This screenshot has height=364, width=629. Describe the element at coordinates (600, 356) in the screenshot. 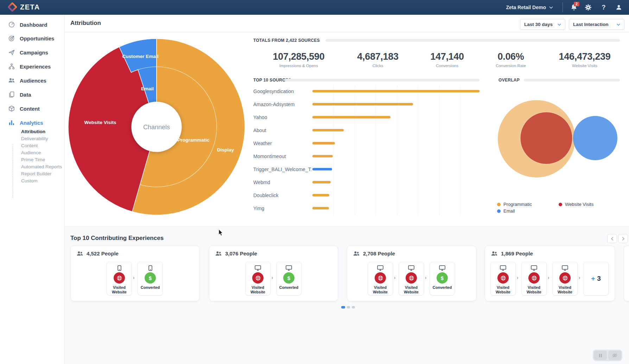

I see `pause-button` at that location.